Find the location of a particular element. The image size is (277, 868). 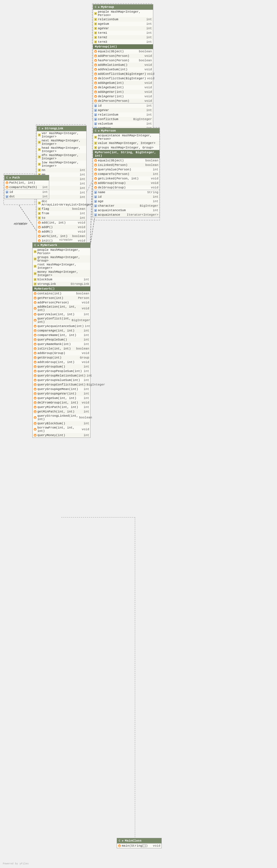

field-name: contains(int) is located at coordinates (57, 293).